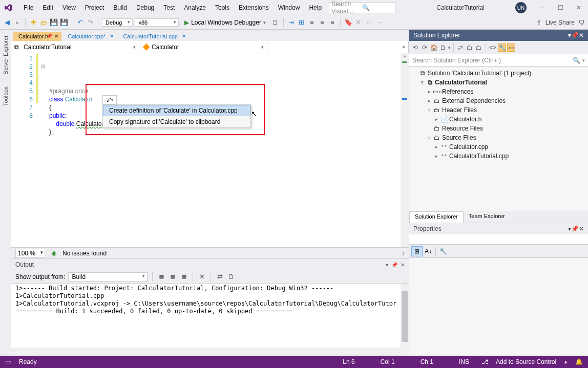 Image resolution: width=588 pixels, height=368 pixels. What do you see at coordinates (369, 23) in the screenshot?
I see `tb-icon-8: ←` at bounding box center [369, 23].